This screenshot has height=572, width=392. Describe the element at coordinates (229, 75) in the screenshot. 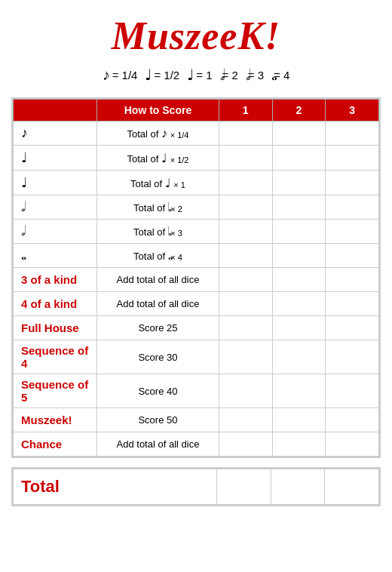

I see `legend-item-4: 𝅗𝅥 = 2` at that location.